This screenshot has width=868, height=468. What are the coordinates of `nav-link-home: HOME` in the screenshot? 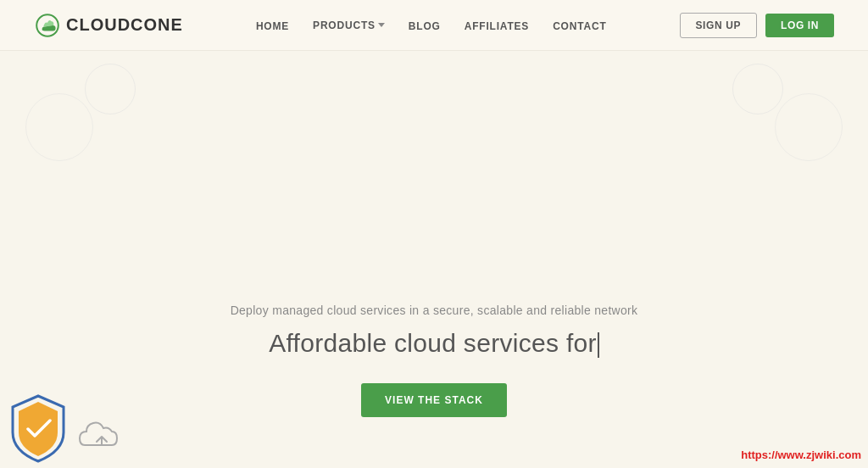 It's located at (273, 26).